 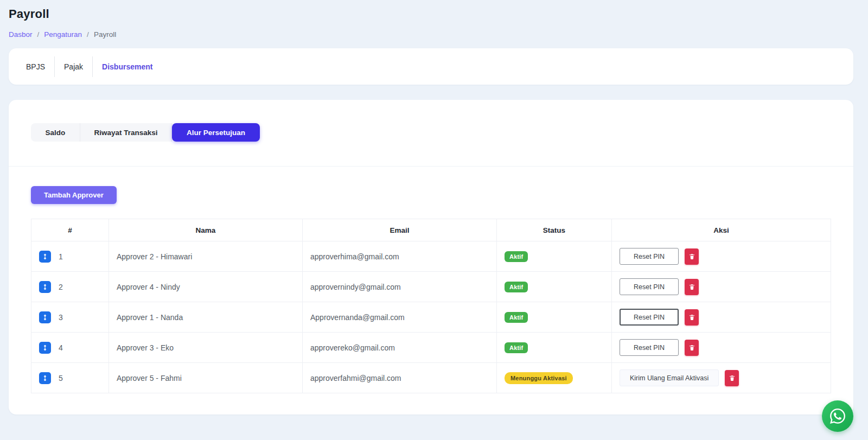 I want to click on approver-email: approvereko@gmail.com, so click(x=400, y=348).